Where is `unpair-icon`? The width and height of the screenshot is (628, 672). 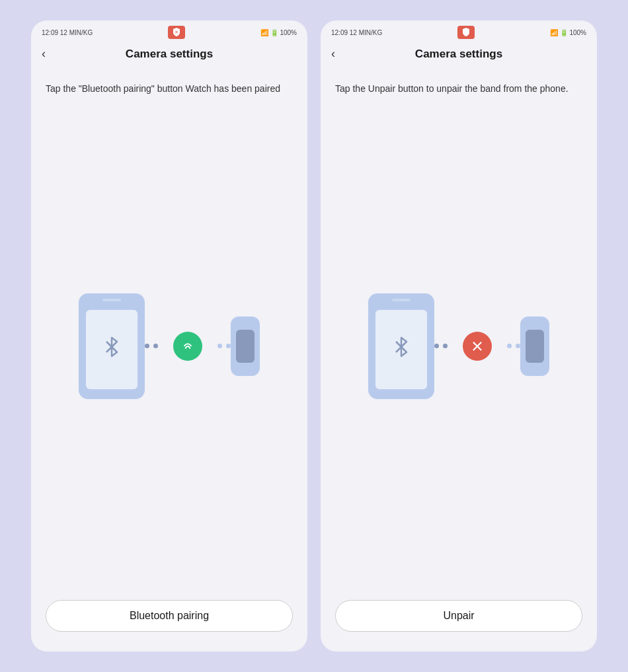 unpair-icon is located at coordinates (477, 346).